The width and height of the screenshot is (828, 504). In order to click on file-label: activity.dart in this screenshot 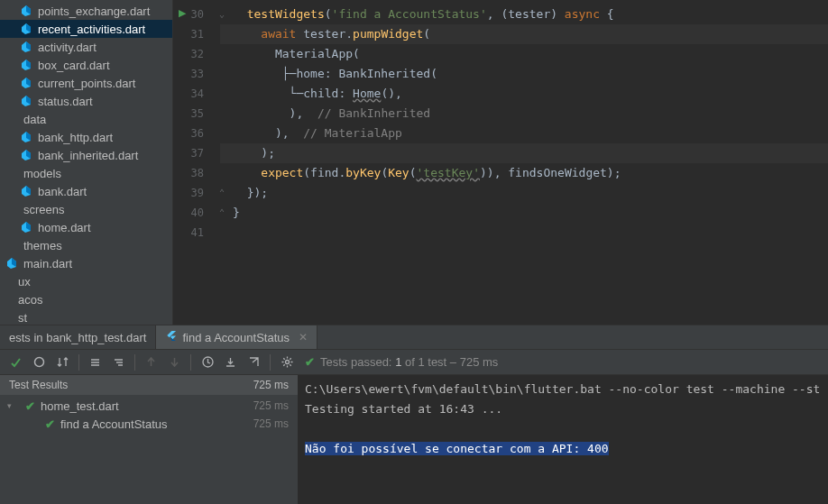, I will do `click(67, 47)`.